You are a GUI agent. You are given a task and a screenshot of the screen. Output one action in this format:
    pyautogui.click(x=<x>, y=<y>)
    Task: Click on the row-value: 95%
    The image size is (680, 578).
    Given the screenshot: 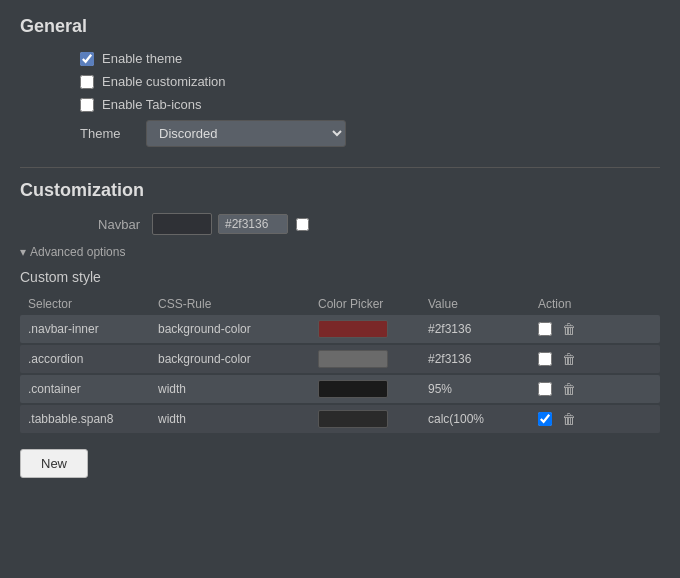 What is the action you would take?
    pyautogui.click(x=483, y=389)
    